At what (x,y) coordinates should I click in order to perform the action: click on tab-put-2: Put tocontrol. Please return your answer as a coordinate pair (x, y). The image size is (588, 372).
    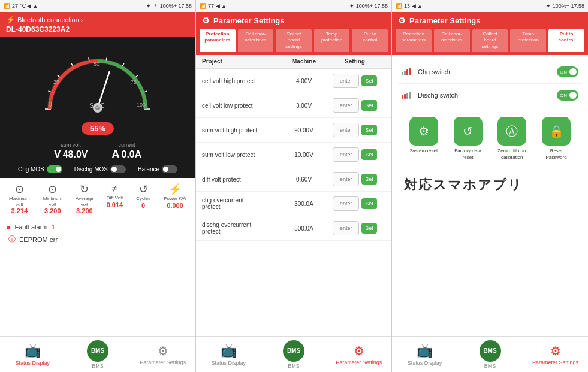
    Looking at the image, I should click on (370, 41).